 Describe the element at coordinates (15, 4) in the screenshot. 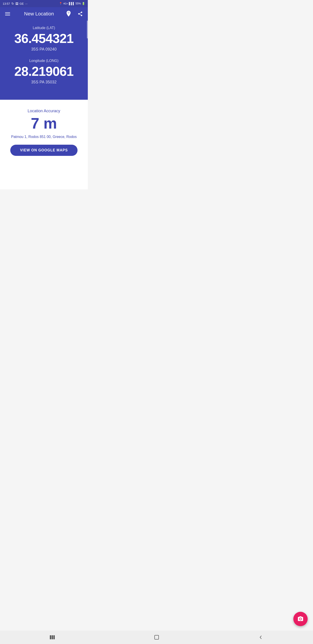

I see `status-bar-left: 13:57 ↻ 🖼 GE ···` at that location.